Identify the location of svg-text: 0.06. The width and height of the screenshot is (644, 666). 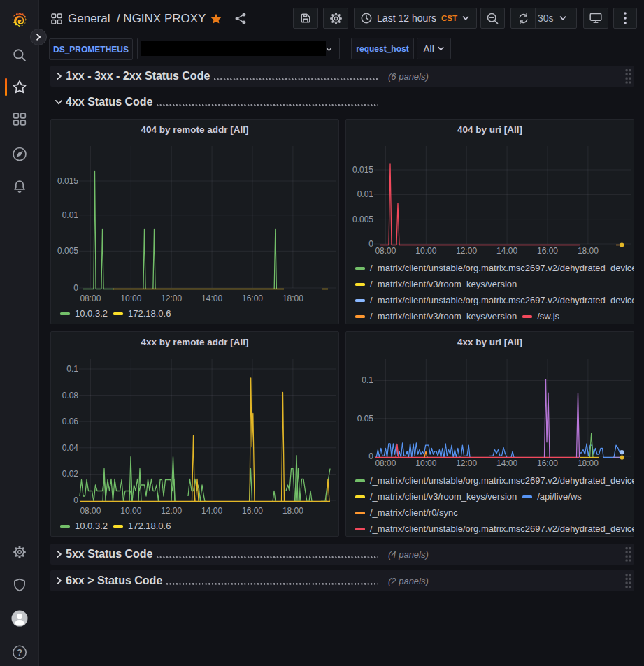
(71, 421).